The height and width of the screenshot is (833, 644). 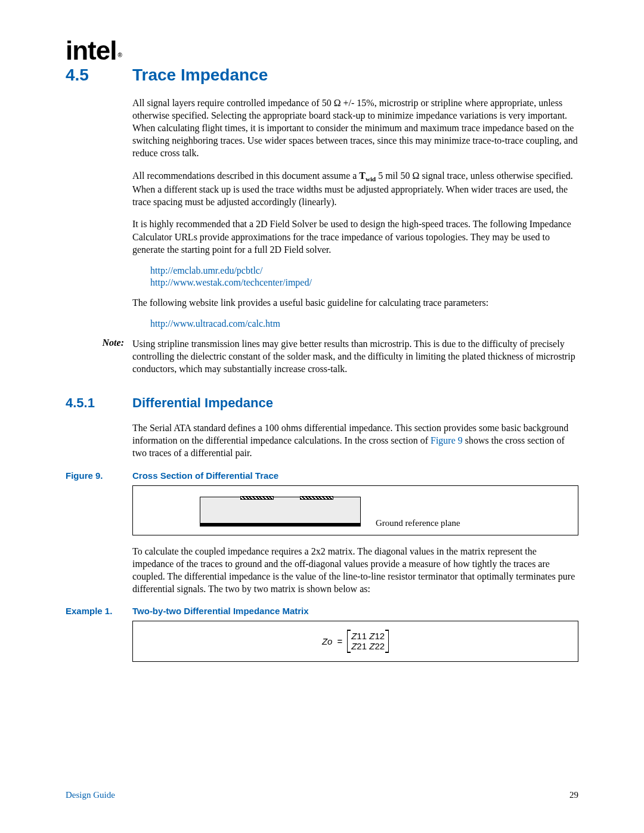 What do you see at coordinates (355, 440) in the screenshot?
I see `paragraph: The Serial ATA standard defines a 100 oh…` at bounding box center [355, 440].